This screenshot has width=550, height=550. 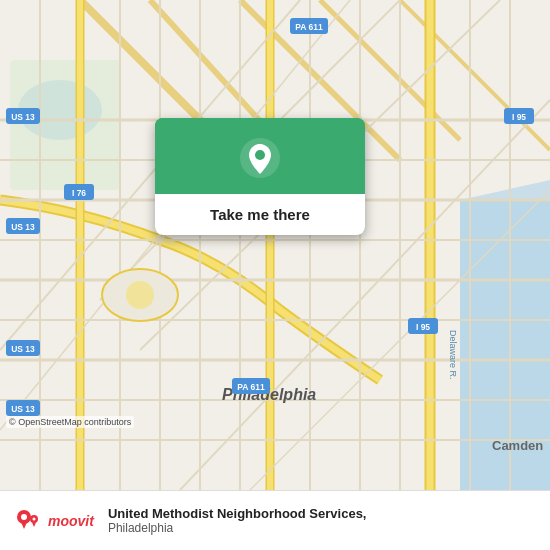 What do you see at coordinates (260, 214) in the screenshot?
I see `popup-label-area: Take me there` at bounding box center [260, 214].